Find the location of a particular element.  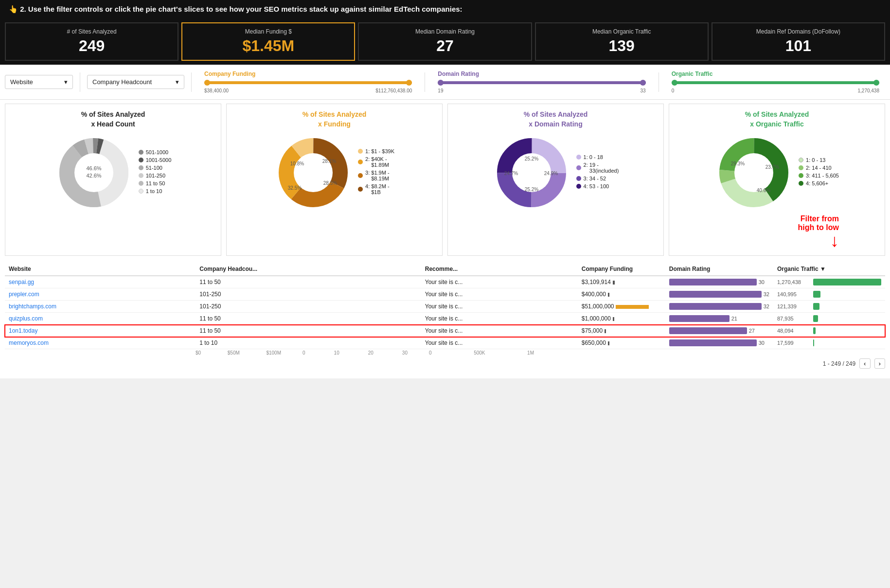

headcount-dropdown: Company Headcount ▾ is located at coordinates (136, 82).